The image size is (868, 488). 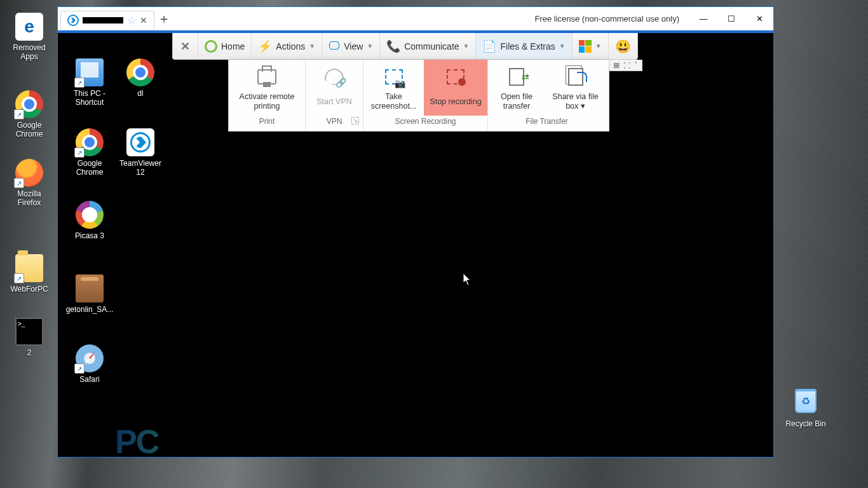 I want to click on teamviewer-icon, so click(x=140, y=142).